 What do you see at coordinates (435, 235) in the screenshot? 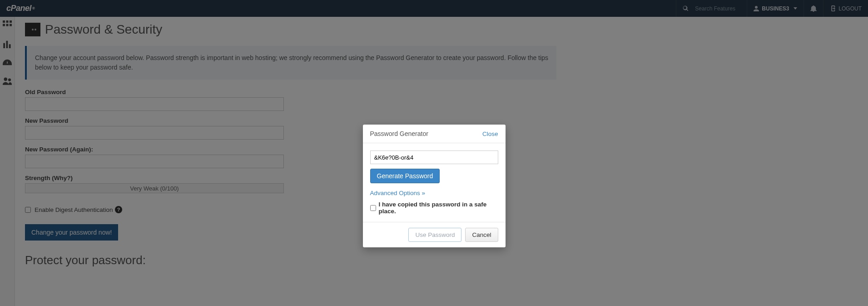
I see `use-password-button: Use Password` at bounding box center [435, 235].